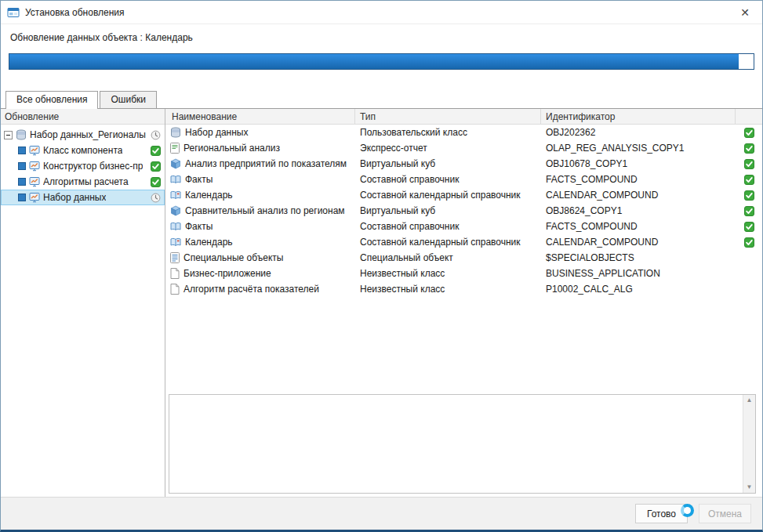  I want to click on cancel-button: Отмена, so click(725, 514).